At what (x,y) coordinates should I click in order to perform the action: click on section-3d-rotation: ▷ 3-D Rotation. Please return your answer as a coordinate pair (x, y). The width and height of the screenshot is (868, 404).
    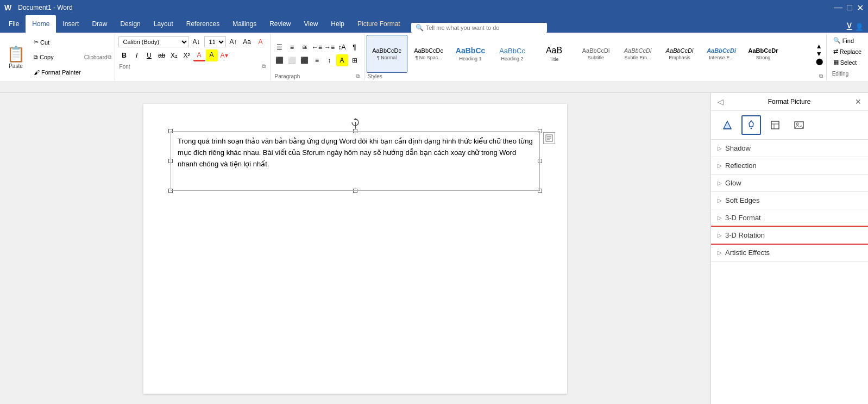
    Looking at the image, I should click on (790, 235).